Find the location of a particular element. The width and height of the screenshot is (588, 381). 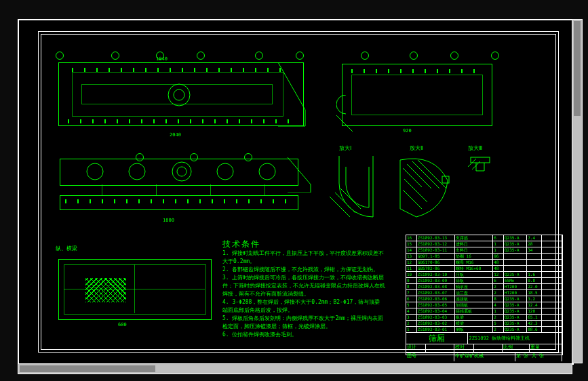

dim: 1840 is located at coordinates (161, 59).